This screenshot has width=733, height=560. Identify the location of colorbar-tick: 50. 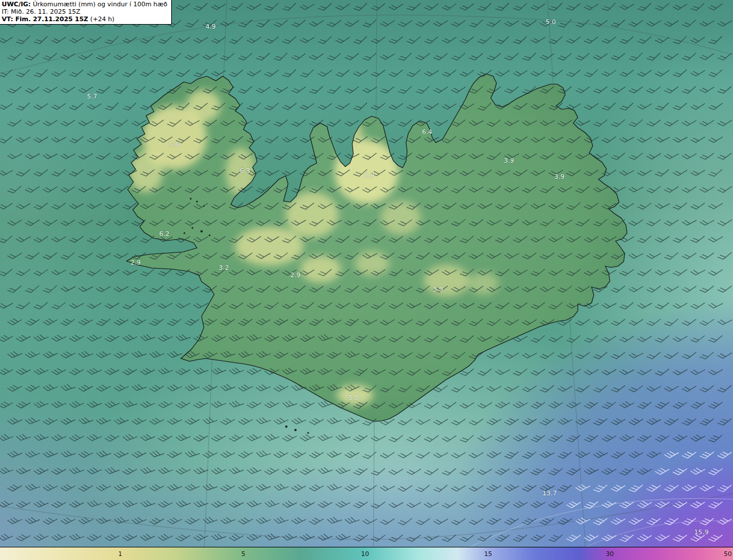
(728, 554).